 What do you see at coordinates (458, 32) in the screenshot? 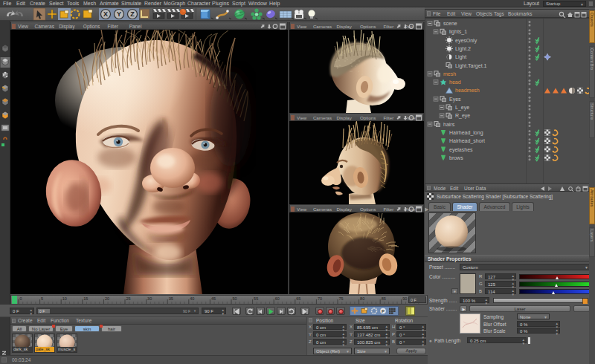
I see `svg-text: lights_1` at bounding box center [458, 32].